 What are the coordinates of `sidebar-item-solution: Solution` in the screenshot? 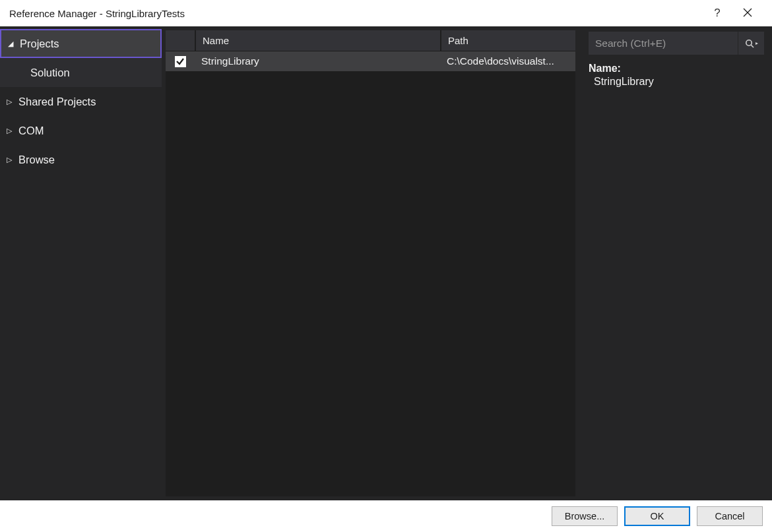 It's located at (80, 73).